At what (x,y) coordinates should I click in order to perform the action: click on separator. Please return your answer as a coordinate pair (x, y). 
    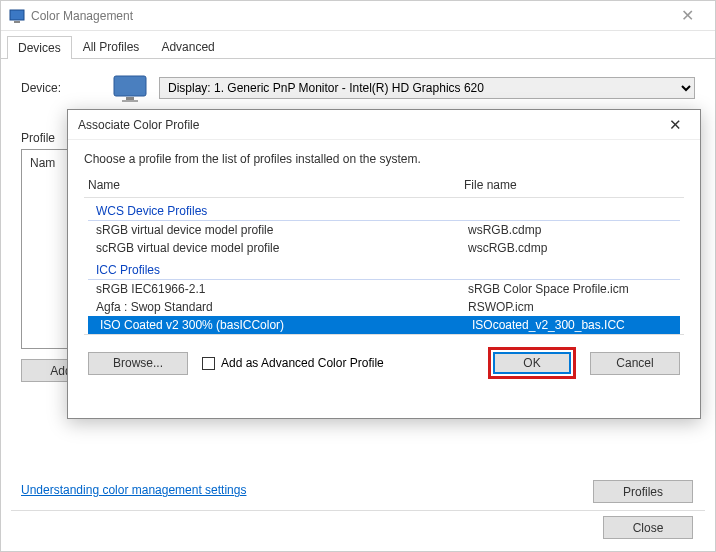
    Looking at the image, I should click on (358, 510).